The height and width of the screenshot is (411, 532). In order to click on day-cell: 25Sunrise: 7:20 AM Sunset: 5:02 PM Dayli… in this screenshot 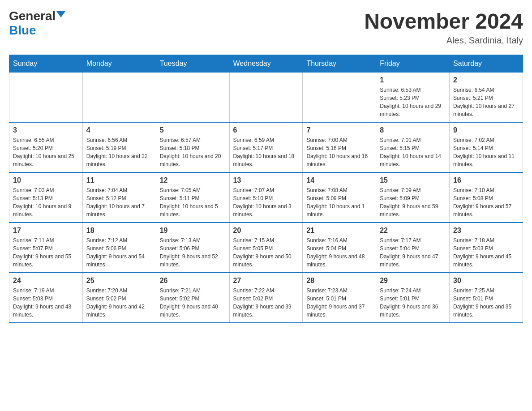, I will do `click(119, 298)`.